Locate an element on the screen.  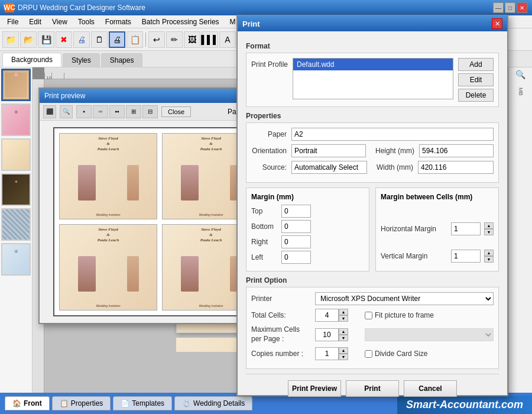
toolbar-barcode: ▌▌▌ is located at coordinates (210, 40).